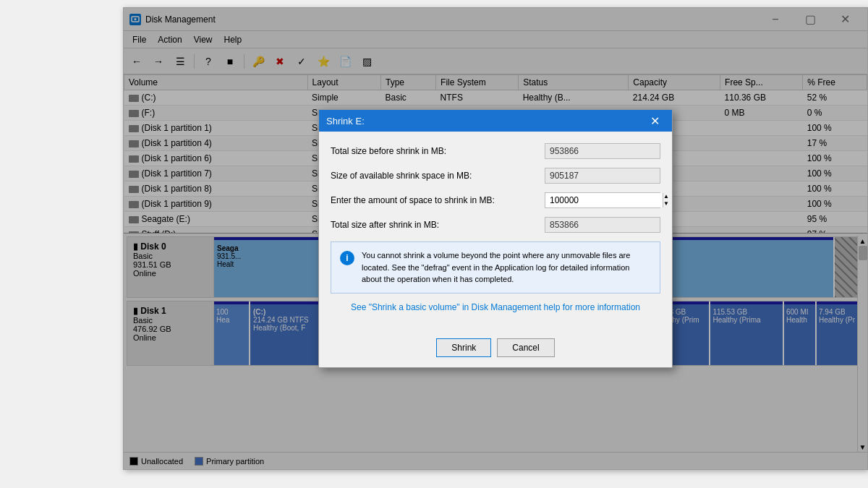  Describe the element at coordinates (495, 176) in the screenshot. I see `field-available-shrink: Size of available shrink space in MB: 90…` at that location.